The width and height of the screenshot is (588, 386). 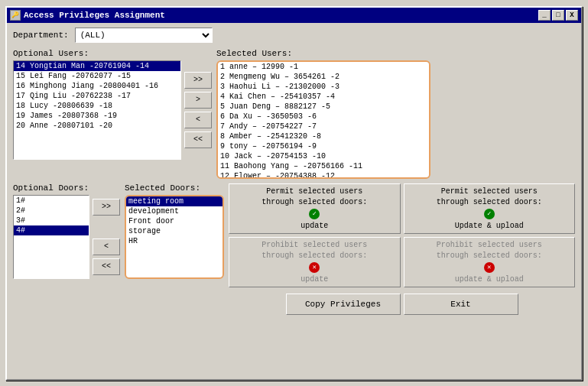 I want to click on optional-door-item-2: 2#, so click(x=51, y=211).